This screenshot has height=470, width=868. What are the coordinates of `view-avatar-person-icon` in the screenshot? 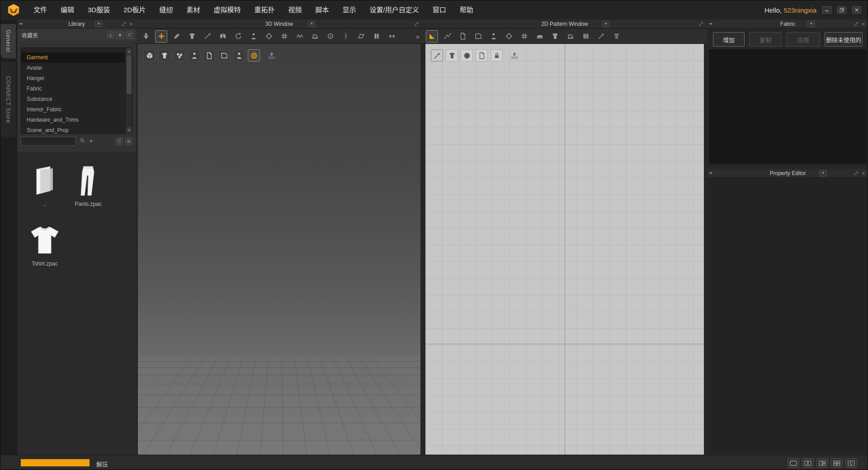 It's located at (194, 55).